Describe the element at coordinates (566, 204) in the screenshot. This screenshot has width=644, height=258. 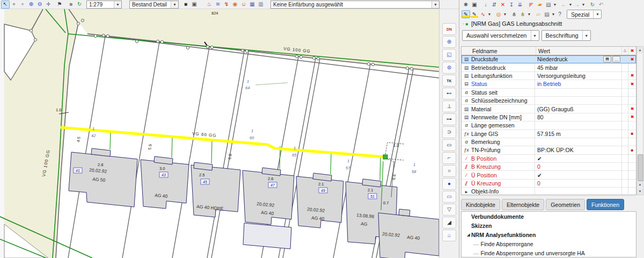
I see `tab-geometrien: Geometrien` at that location.